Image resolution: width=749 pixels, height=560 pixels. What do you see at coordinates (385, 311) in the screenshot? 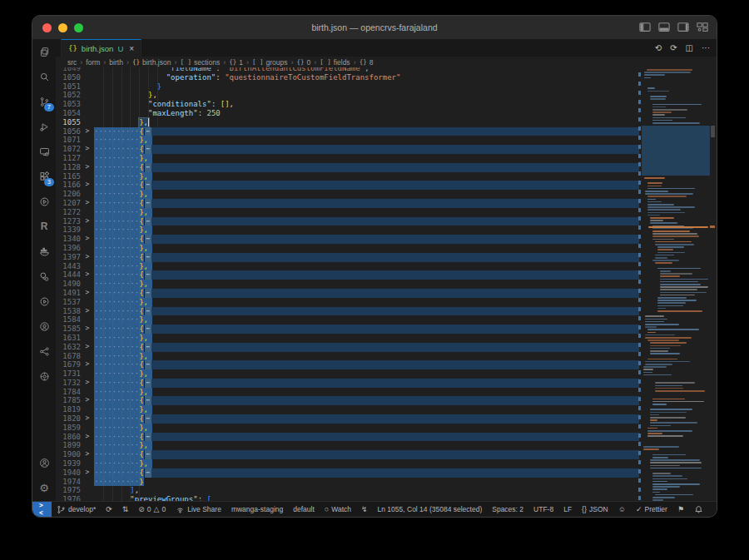
I see `code-line: 1538>··········{⋯` at bounding box center [385, 311].